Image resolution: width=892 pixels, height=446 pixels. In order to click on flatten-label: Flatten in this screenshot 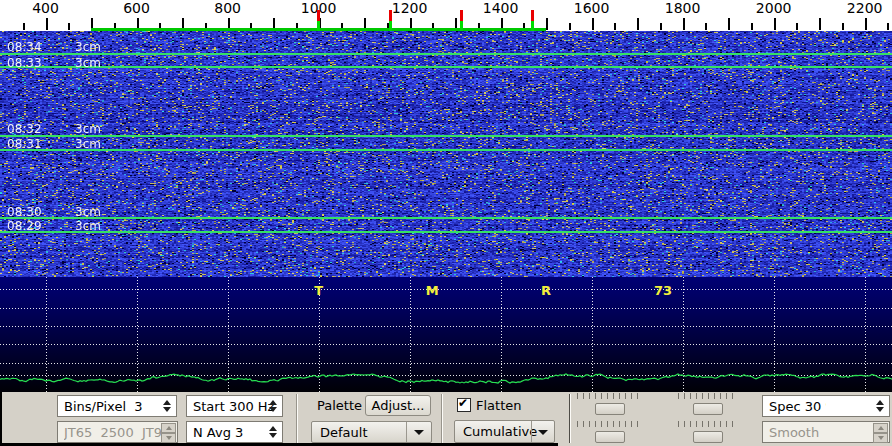, I will do `click(499, 406)`.